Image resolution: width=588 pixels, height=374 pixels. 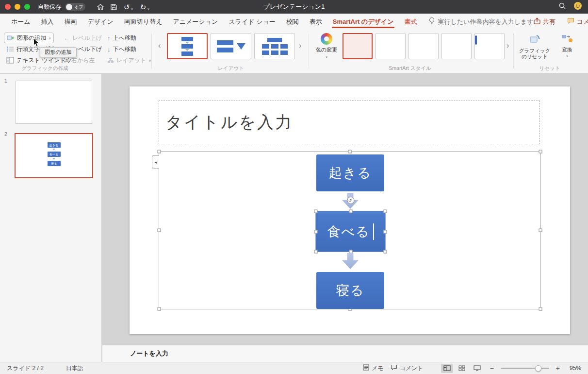 I want to click on text-pane-toggle: ◂, so click(x=155, y=162).